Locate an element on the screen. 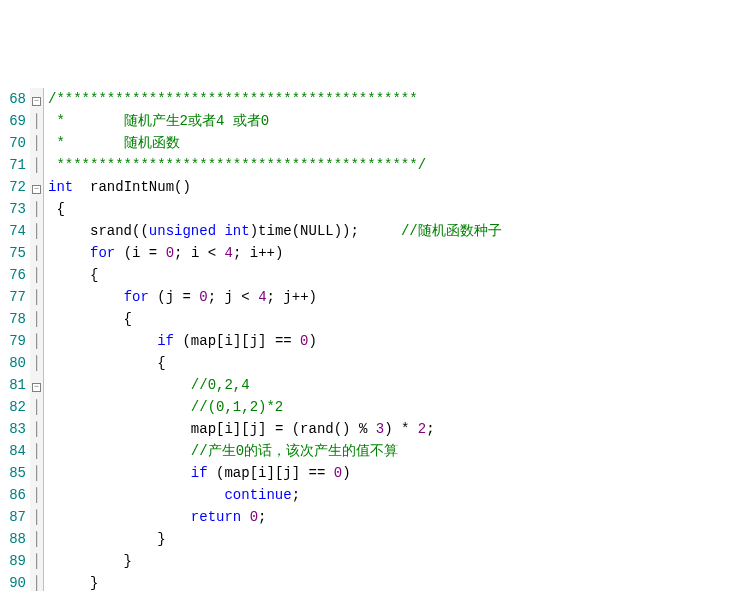 The image size is (750, 591). token-kw: for is located at coordinates (136, 297).